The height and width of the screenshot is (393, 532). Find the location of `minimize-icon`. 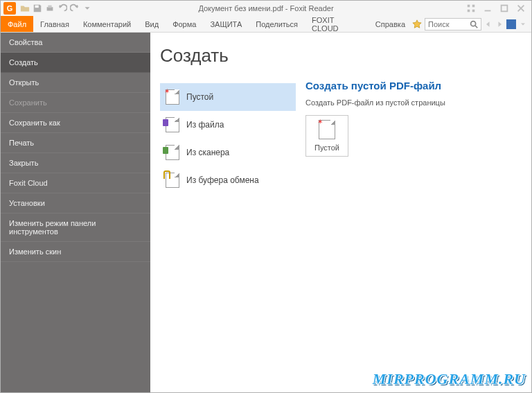

minimize-icon is located at coordinates (488, 8).